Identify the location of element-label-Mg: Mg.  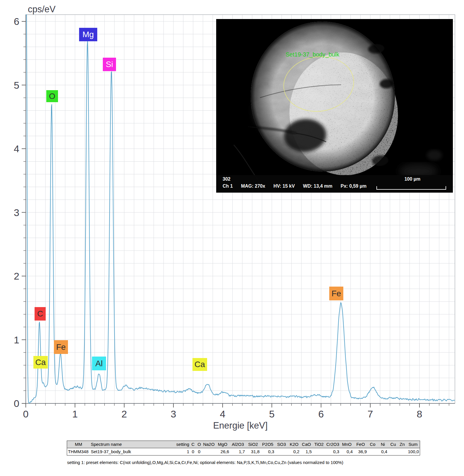
(88, 35).